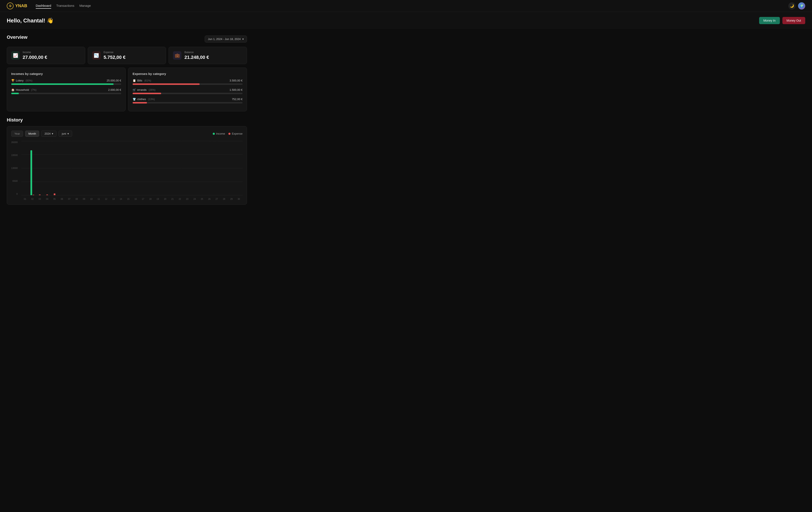 The width and height of the screenshot is (812, 512). What do you see at coordinates (144, 90) in the screenshot?
I see `errands-label: 🛒 errands (26%)` at bounding box center [144, 90].